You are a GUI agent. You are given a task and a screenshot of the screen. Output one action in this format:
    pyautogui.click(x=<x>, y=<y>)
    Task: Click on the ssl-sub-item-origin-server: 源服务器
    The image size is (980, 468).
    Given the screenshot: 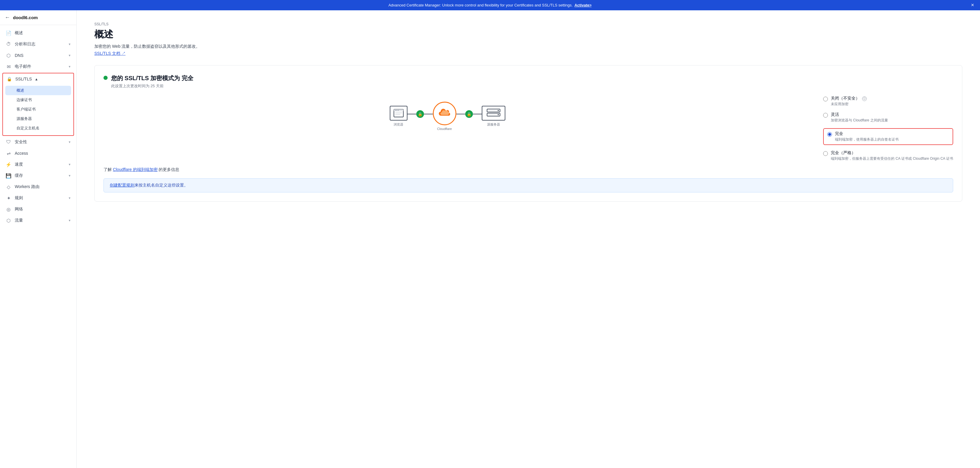 What is the action you would take?
    pyautogui.click(x=38, y=119)
    